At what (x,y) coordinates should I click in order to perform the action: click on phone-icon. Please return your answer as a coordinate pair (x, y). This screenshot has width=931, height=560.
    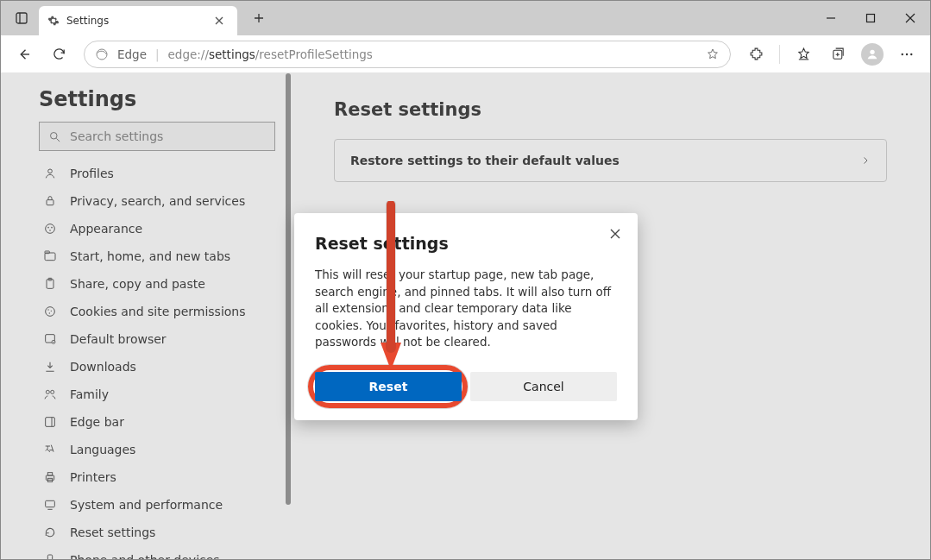
    Looking at the image, I should click on (50, 556).